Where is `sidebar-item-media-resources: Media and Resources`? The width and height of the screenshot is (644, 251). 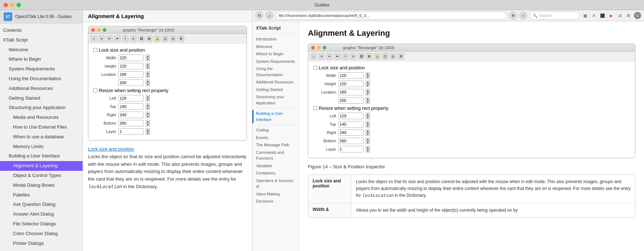 sidebar-item-media-resources: Media and Resources is located at coordinates (41, 118).